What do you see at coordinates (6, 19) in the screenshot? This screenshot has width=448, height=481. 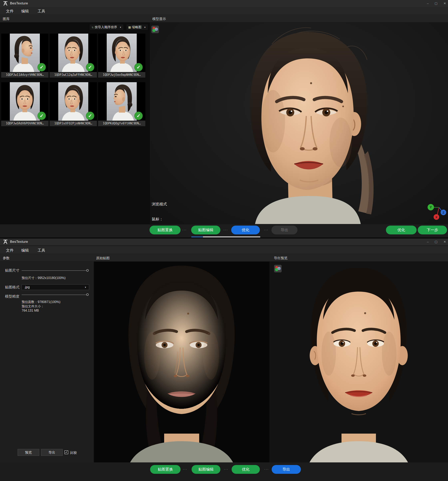 I see `gallery-panel-title: 图库` at bounding box center [6, 19].